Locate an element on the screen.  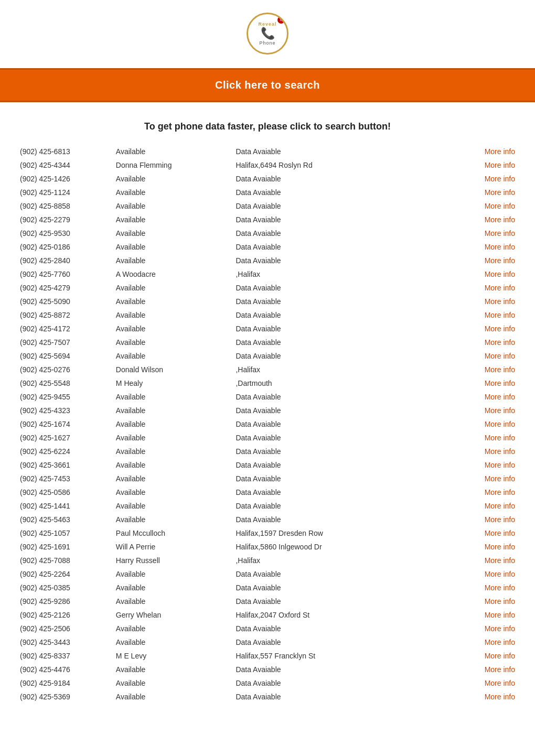
phone-number: (902) 425-1124 is located at coordinates (64, 192).